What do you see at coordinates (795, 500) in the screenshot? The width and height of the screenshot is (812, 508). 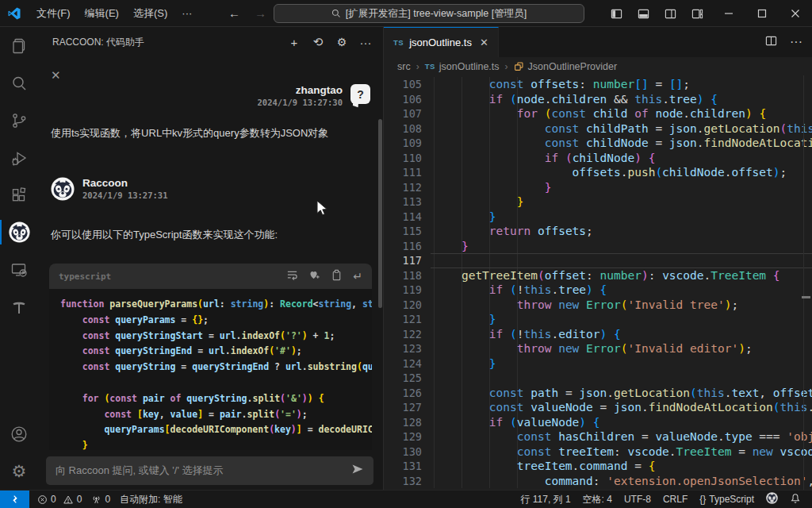 I see `notifications-bell-icon` at bounding box center [795, 500].